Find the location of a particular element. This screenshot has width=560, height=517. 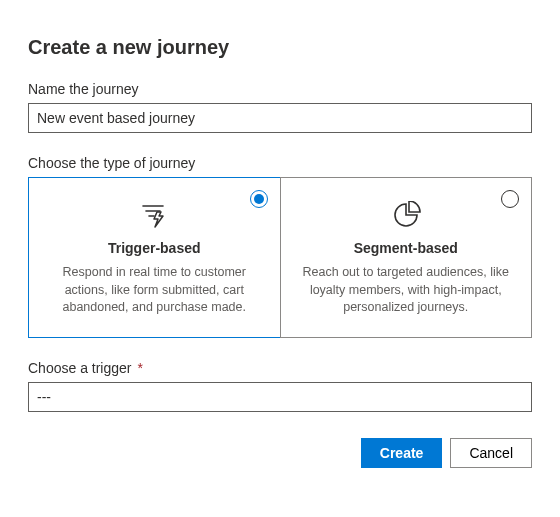

trigger-label: Choose a trigger * is located at coordinates (280, 368).